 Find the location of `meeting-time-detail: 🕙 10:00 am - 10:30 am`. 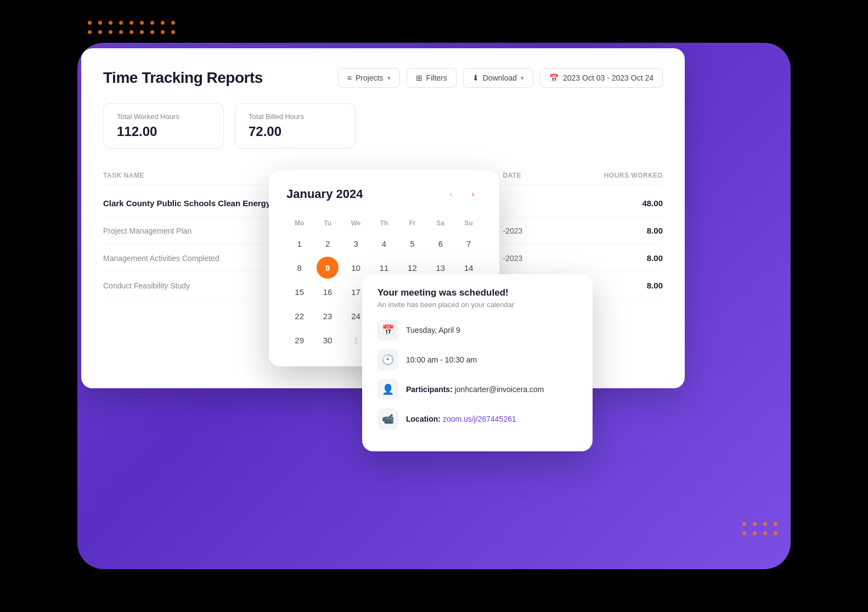

meeting-time-detail: 🕙 10:00 am - 10:30 am is located at coordinates (477, 360).